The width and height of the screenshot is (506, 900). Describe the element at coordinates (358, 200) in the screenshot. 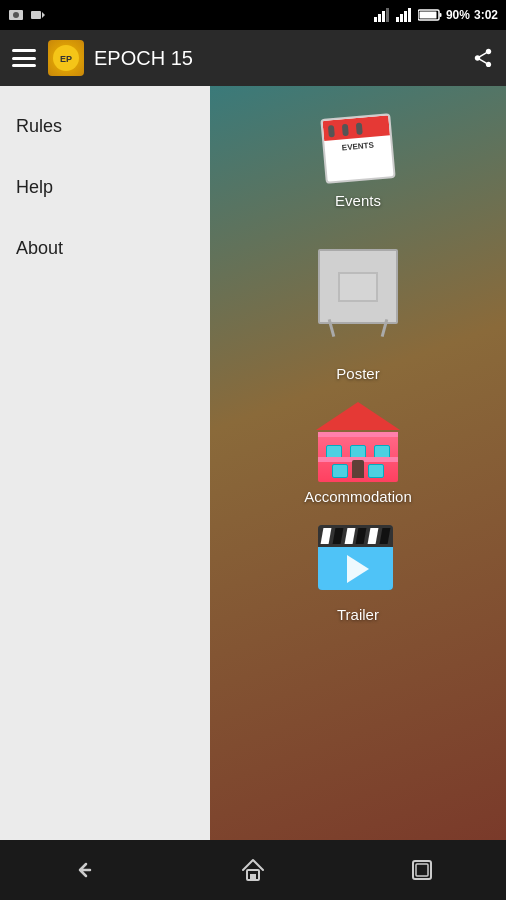

I see `events-label: Events` at that location.